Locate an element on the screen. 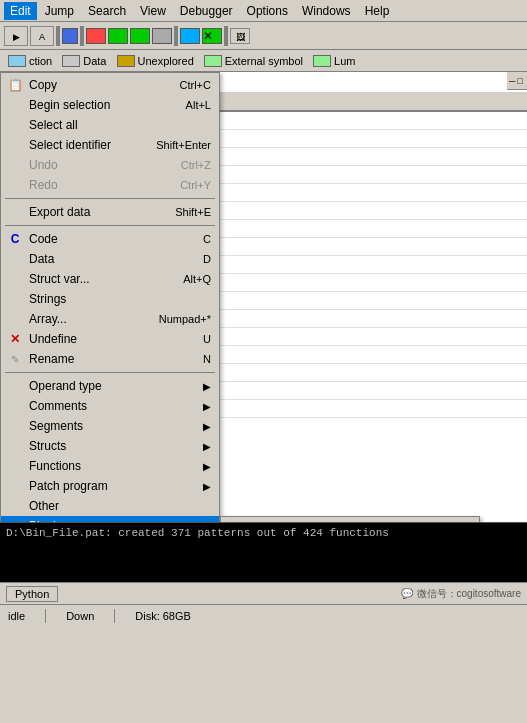 This screenshot has height=723, width=527. menu-item-code: C Code C is located at coordinates (110, 239).